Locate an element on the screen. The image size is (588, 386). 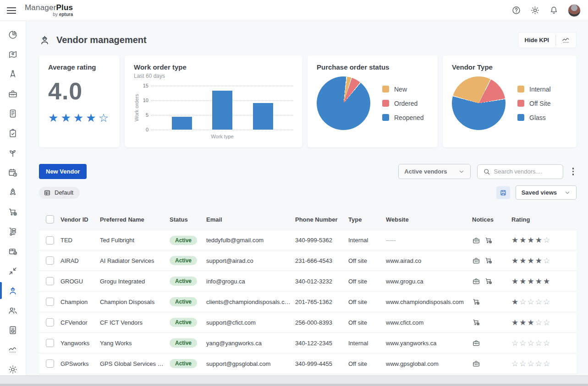
sidebar-item-work-orders is located at coordinates (13, 93).